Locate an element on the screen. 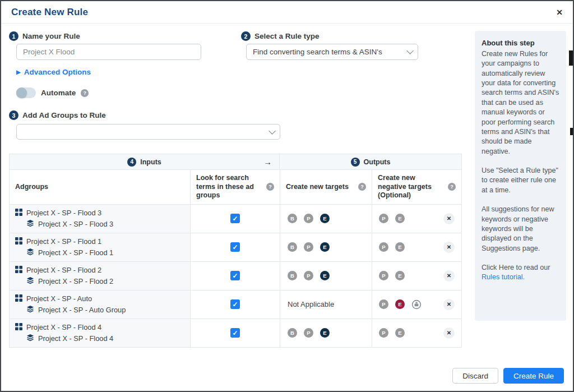  campaign-name: Project X - SP - Flood 1 is located at coordinates (64, 241).